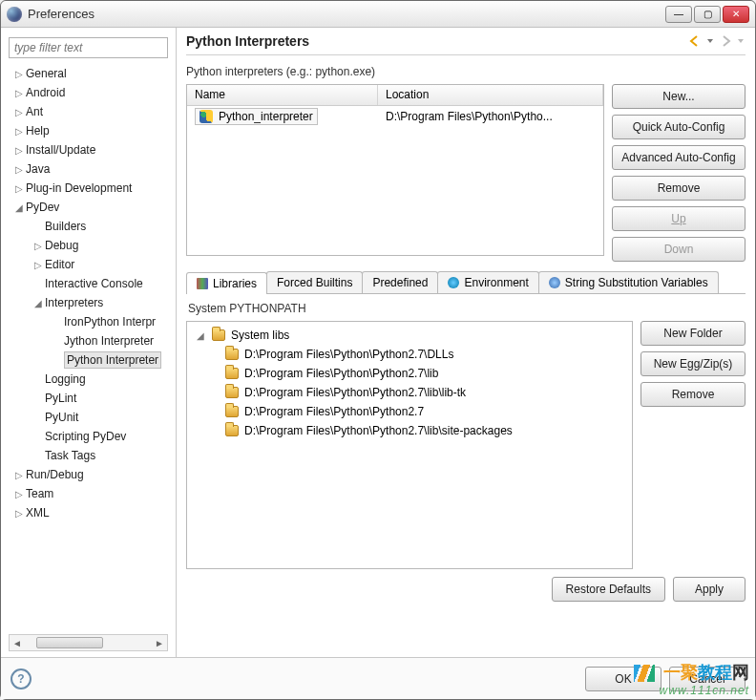 This screenshot has width=756, height=700. What do you see at coordinates (410, 354) in the screenshot?
I see `lib-path-item: D:\Program Files\Python\Python2.7\DLLs` at bounding box center [410, 354].